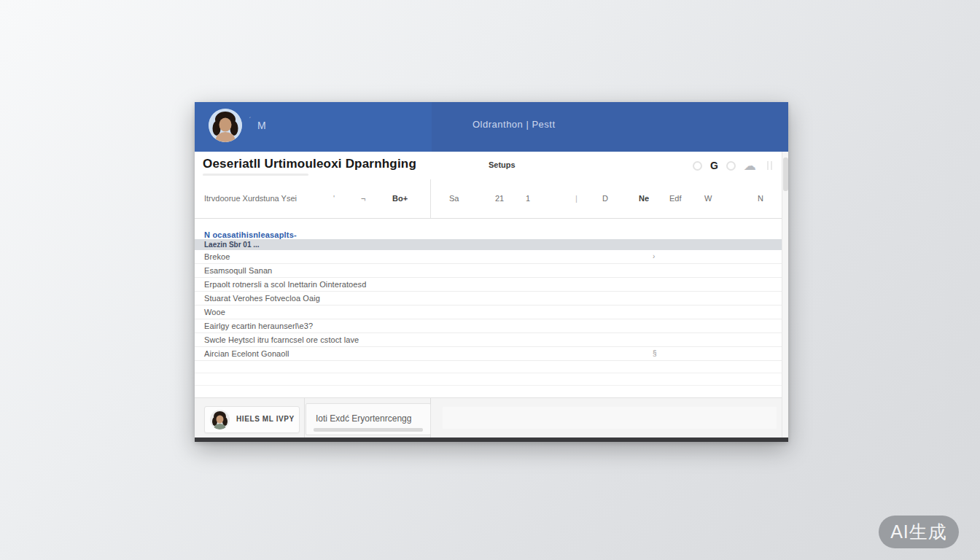  What do you see at coordinates (368, 430) in the screenshot?
I see `footer-input-scrollbar` at bounding box center [368, 430].